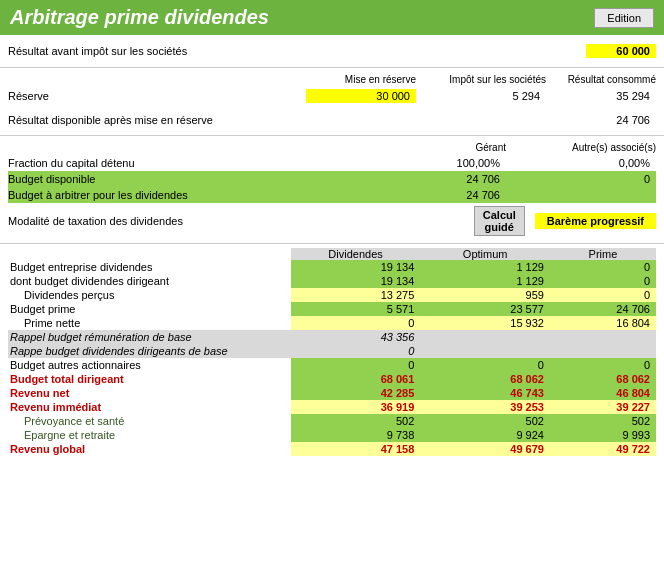  What do you see at coordinates (485, 254) in the screenshot?
I see `th-optimum: Optimum` at bounding box center [485, 254].